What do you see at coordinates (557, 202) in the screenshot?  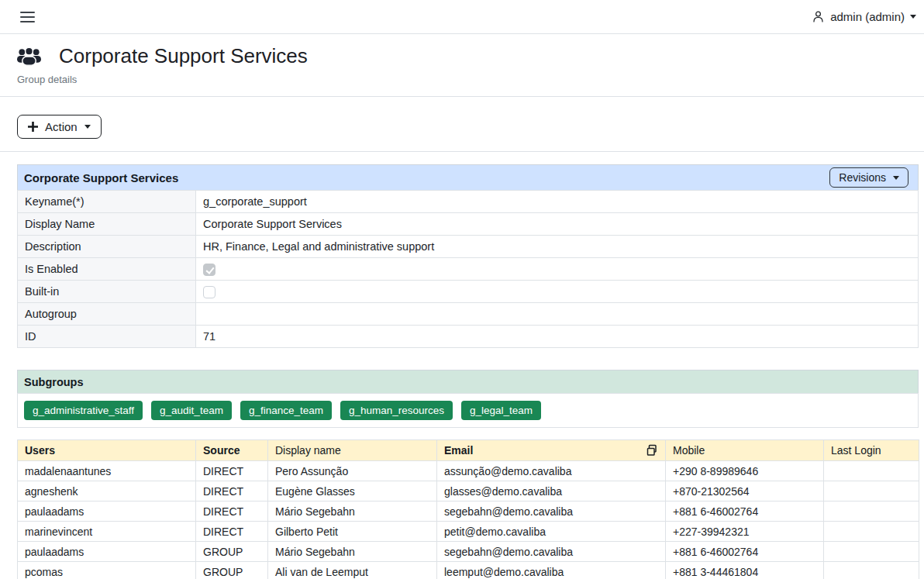 I see `detail-row-value: g_corporate_support` at bounding box center [557, 202].